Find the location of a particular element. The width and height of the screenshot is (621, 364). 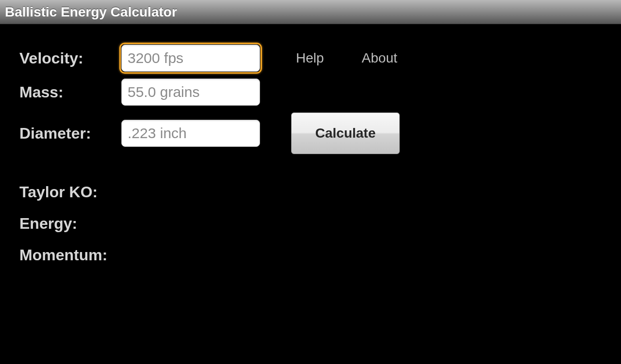

app-title: Ballistic Energy Calculator is located at coordinates (91, 12).